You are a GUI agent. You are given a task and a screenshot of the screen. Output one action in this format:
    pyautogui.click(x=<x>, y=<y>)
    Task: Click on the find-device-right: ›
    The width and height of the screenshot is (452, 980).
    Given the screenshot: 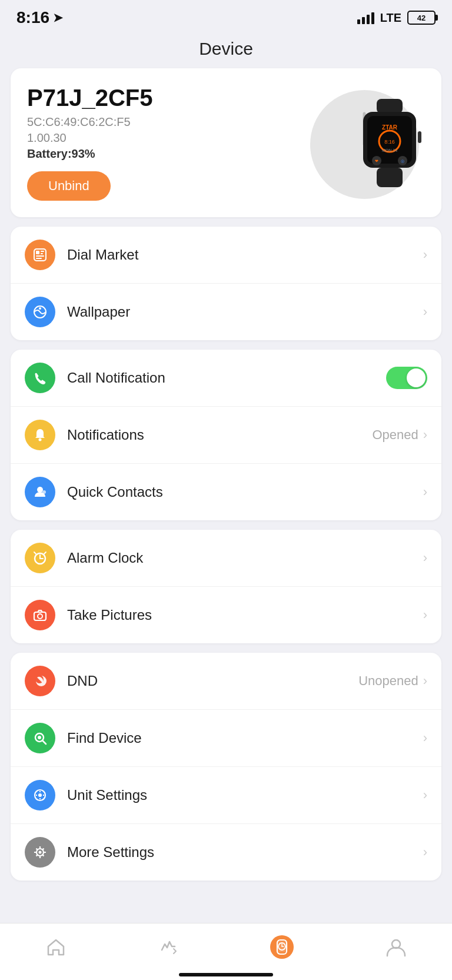 What is the action you would take?
    pyautogui.click(x=425, y=738)
    